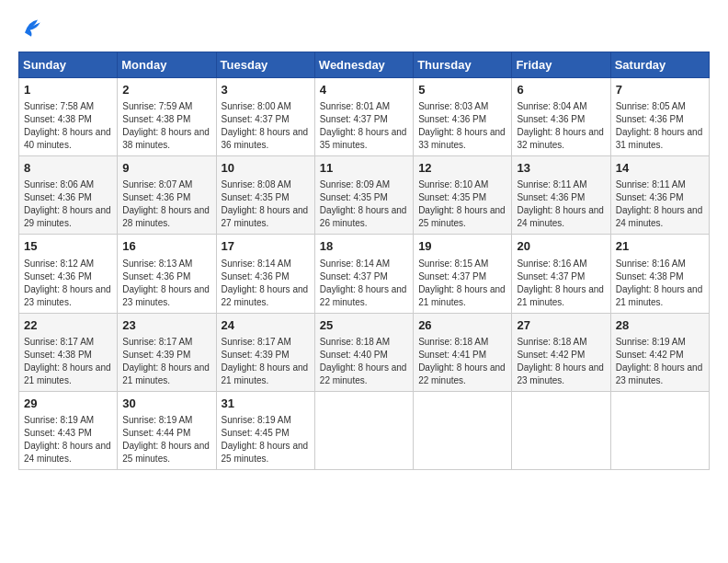 The image size is (728, 563). Describe the element at coordinates (31, 28) in the screenshot. I see `logo-bird-icon` at that location.